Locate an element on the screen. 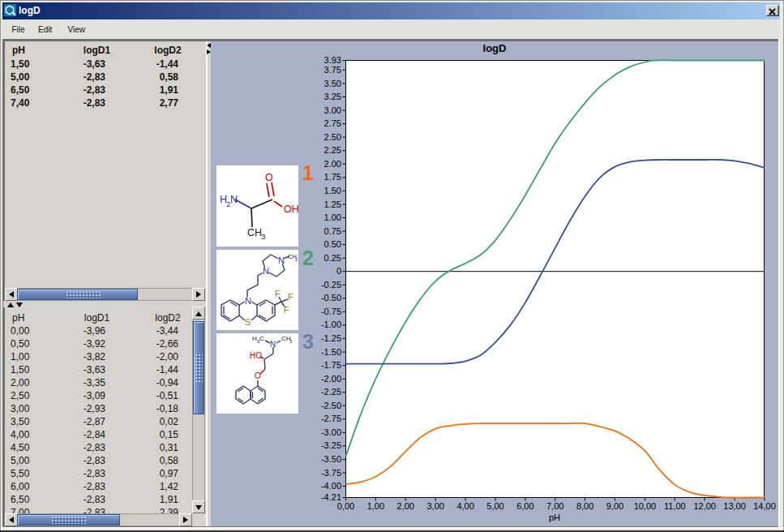 Image resolution: width=784 pixels, height=532 pixels. svg-text: -4.00 is located at coordinates (331, 486).